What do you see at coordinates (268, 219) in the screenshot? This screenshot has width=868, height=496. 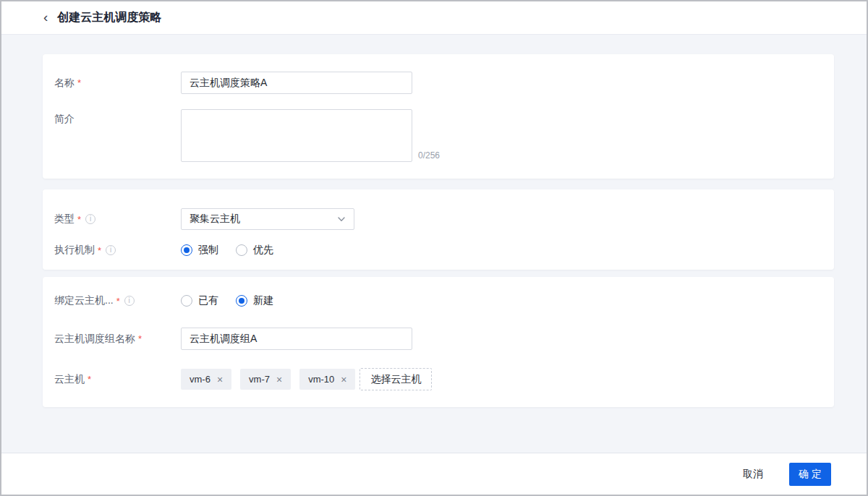 I see `type-select: 聚集云主机` at bounding box center [268, 219].